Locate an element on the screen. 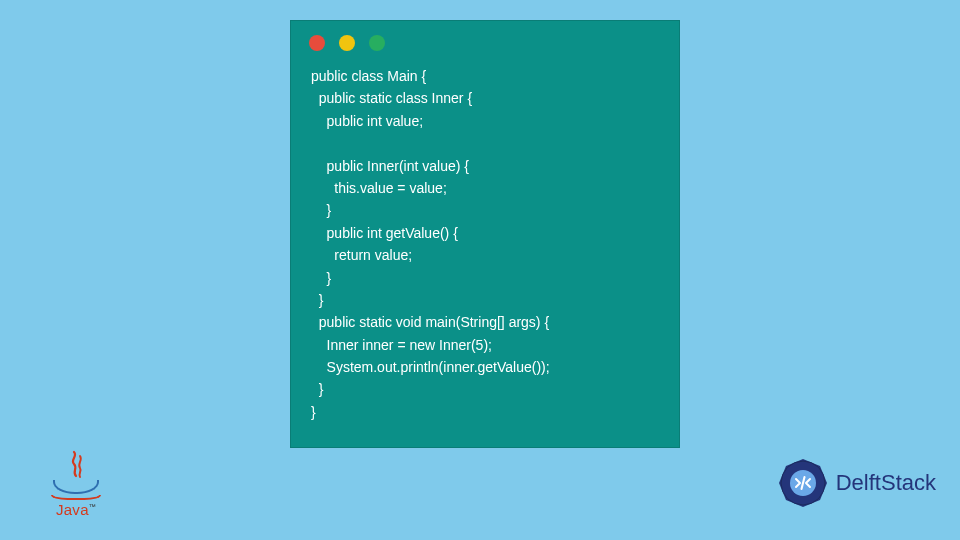 This screenshot has height=540, width=960. java-logo: Java™ is located at coordinates (76, 481).